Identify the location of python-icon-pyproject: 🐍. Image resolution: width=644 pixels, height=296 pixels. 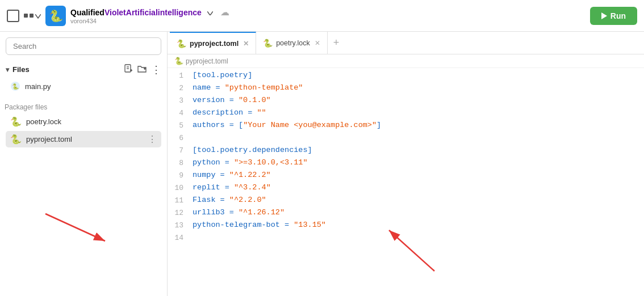
(16, 139).